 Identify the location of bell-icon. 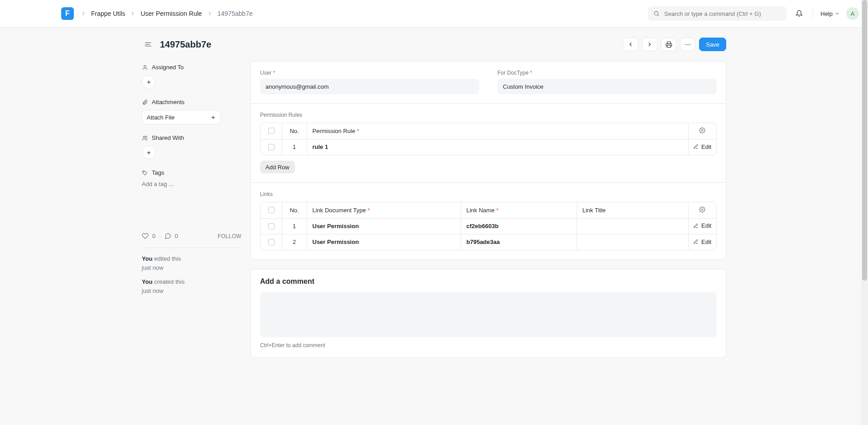
(799, 14).